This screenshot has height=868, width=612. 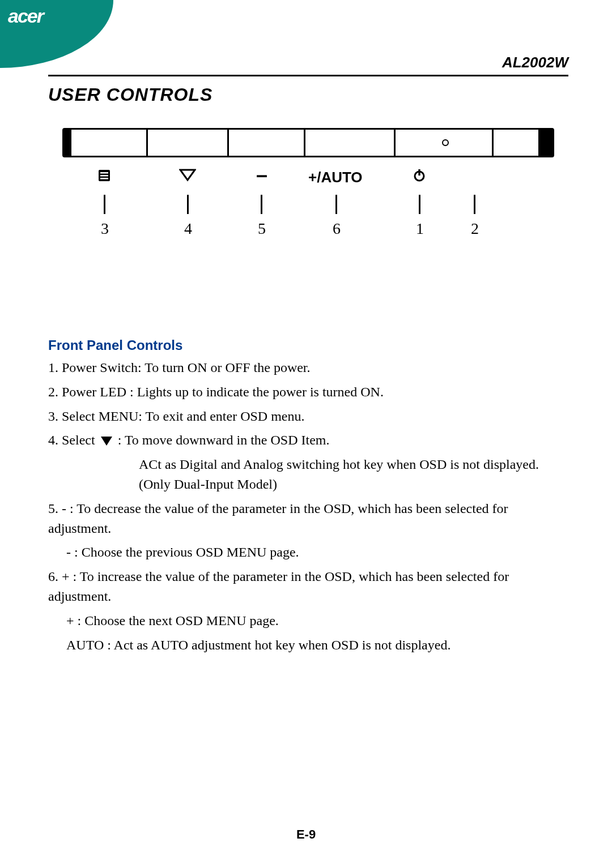 I want to click on page-number: E-9, so click(x=306, y=835).